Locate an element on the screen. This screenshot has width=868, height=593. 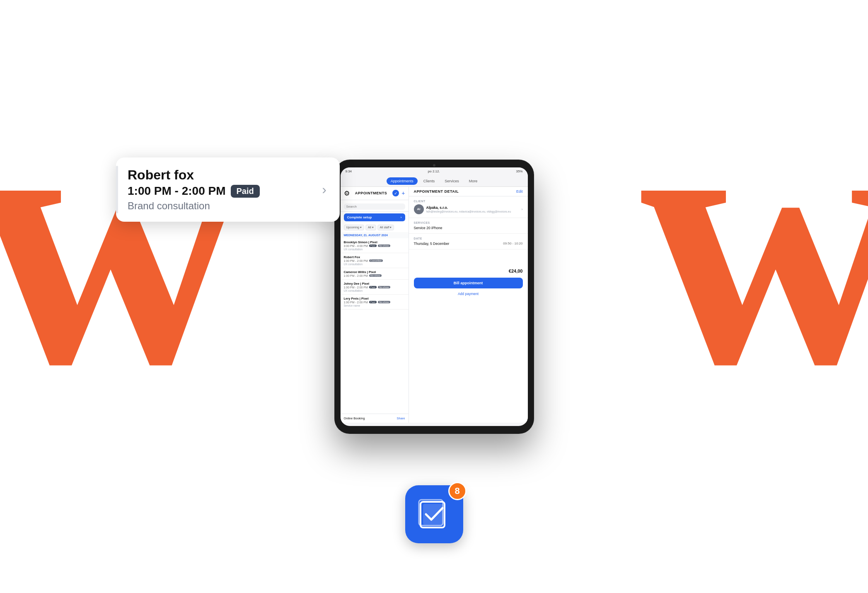
online-booking-row: Online Booking Share is located at coordinates (375, 418).